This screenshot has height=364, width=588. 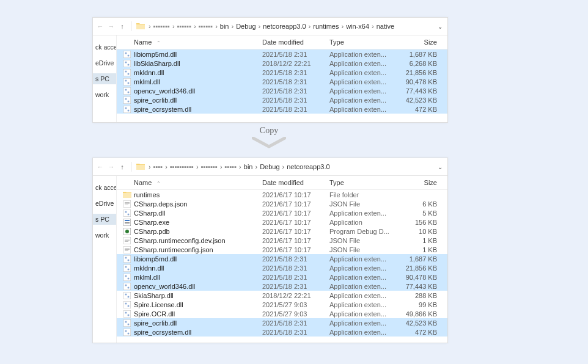 I want to click on address-bar: ← → ↑ › ▪▪▪▪▪▪▪ › ▪▪▪▪▪▪ › ▪▪▪▪▪▪ › bin …, so click(x=270, y=27).